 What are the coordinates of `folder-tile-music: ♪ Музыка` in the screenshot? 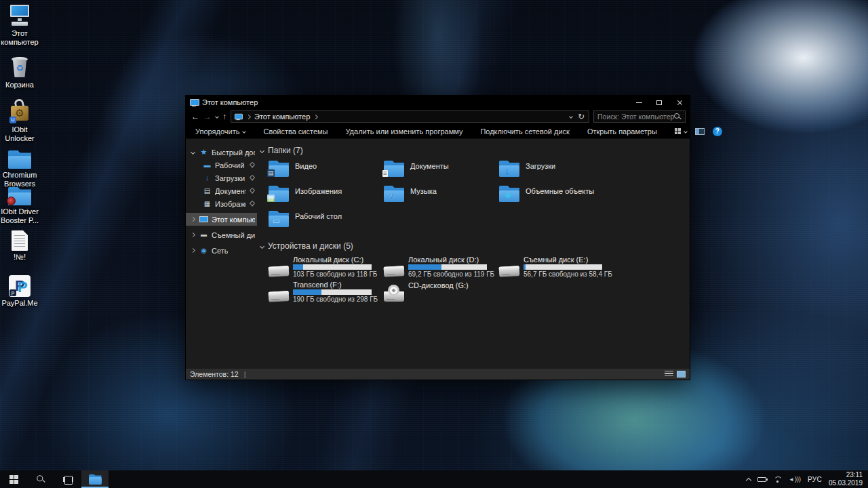 It's located at (441, 197).